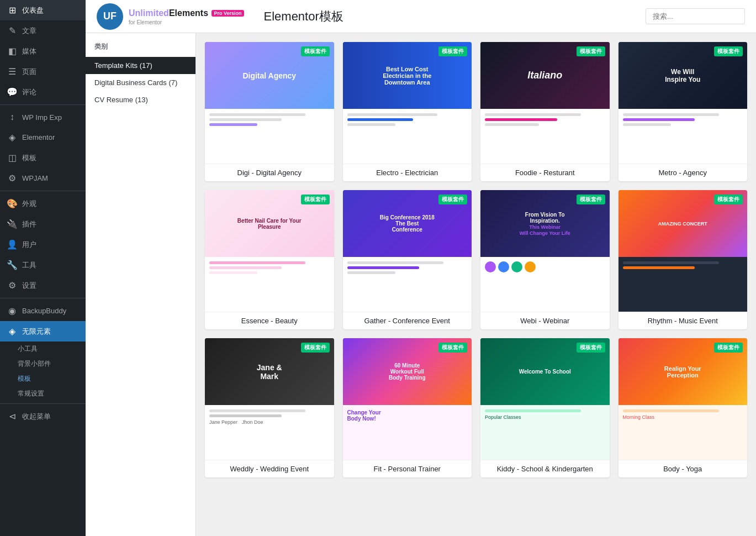 Image resolution: width=756 pixels, height=536 pixels. What do you see at coordinates (408, 260) in the screenshot?
I see `template-card-gather: Big Conference 2018The BestConference 模板…` at bounding box center [408, 260].